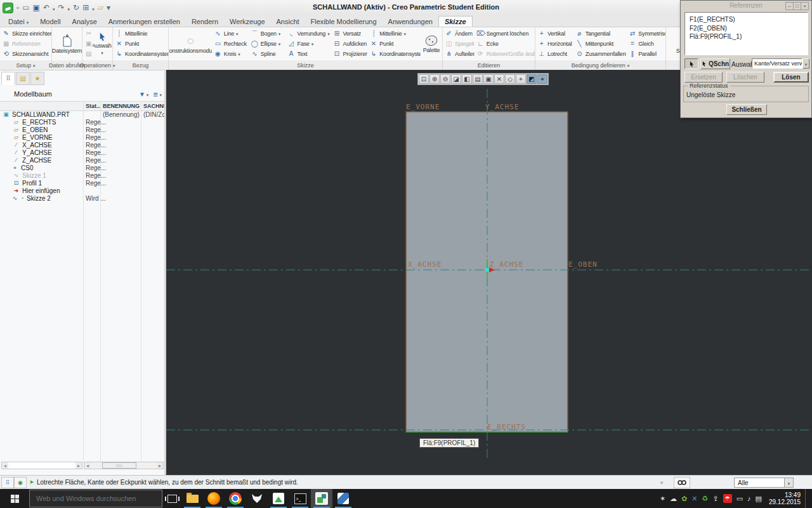 The height and width of the screenshot is (508, 812). Describe the element at coordinates (124, 465) in the screenshot. I see `columns-horizontal-scrollbar: ◂ |||| ▸` at that location.